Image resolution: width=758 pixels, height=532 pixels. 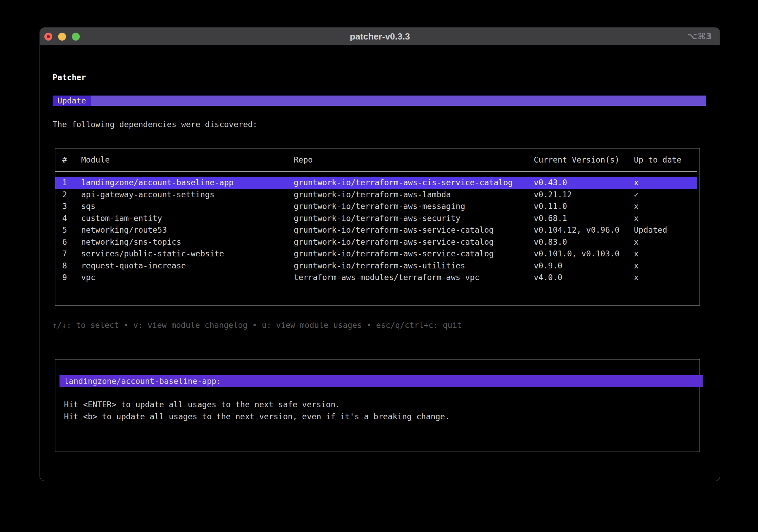 What do you see at coordinates (584, 242) in the screenshot?
I see `row-version: v0.83.0` at bounding box center [584, 242].